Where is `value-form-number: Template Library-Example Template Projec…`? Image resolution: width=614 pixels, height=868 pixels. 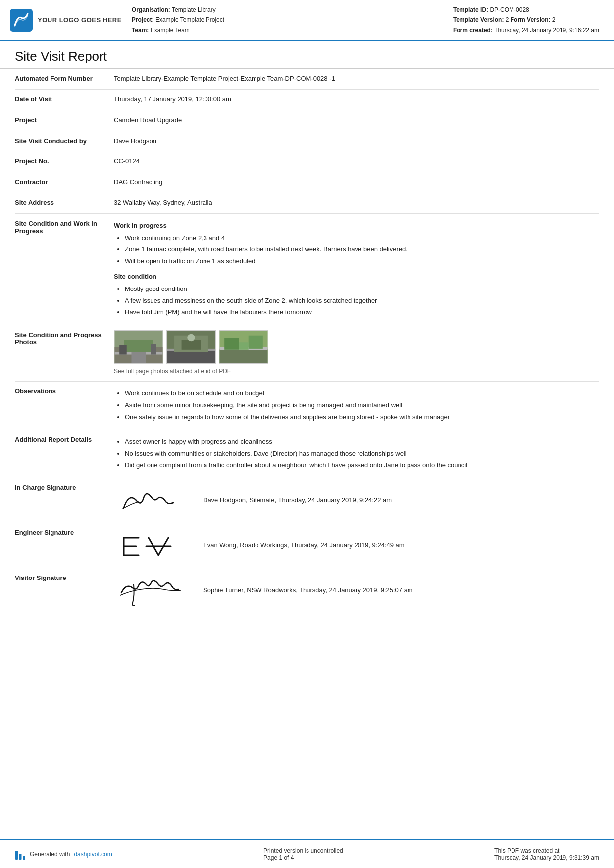 value-form-number: Template Library-Example Template Projec… is located at coordinates (357, 79).